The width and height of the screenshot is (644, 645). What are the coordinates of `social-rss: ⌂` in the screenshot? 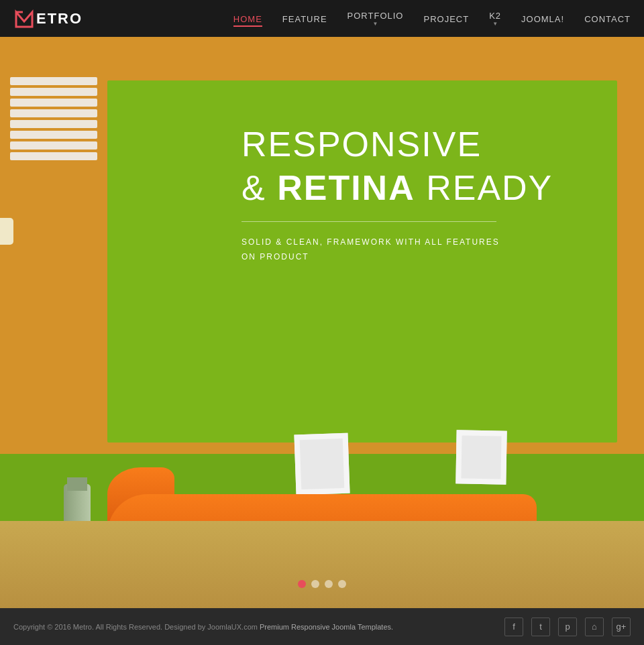 It's located at (594, 627).